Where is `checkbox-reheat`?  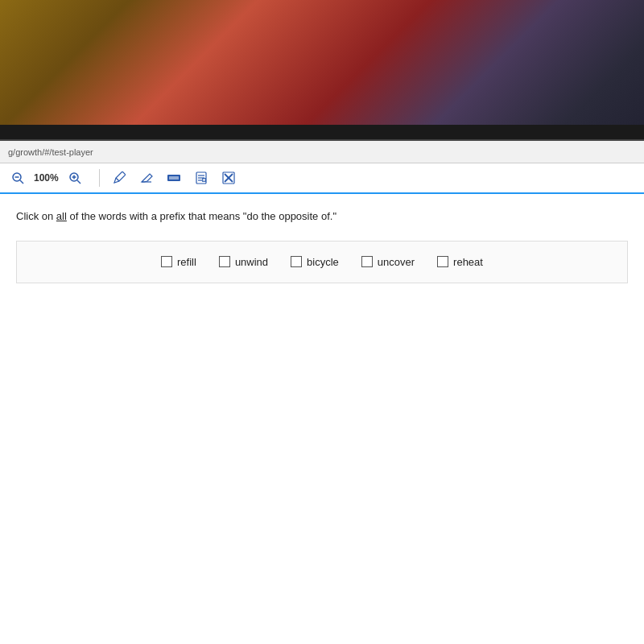
checkbox-reheat is located at coordinates (443, 262).